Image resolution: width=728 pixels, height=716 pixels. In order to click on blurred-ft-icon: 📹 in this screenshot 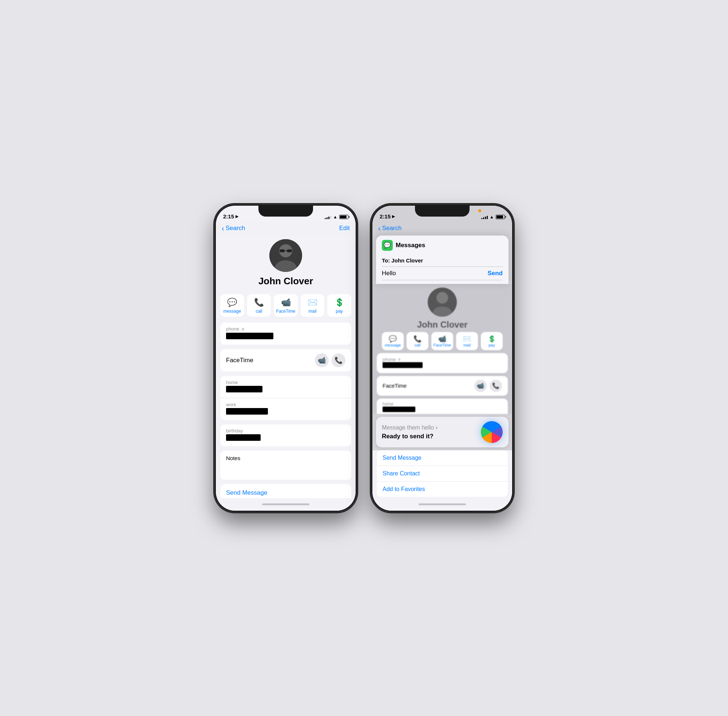, I will do `click(442, 339)`.